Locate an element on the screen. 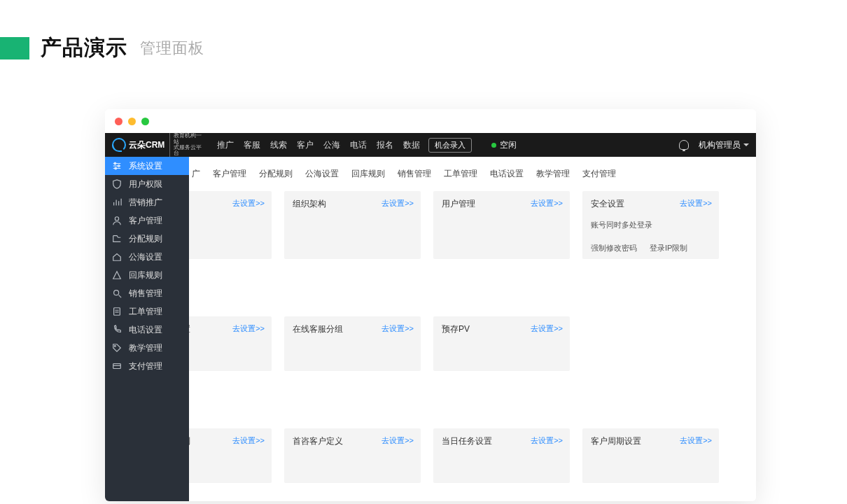  nav-item: 电话 is located at coordinates (358, 146).